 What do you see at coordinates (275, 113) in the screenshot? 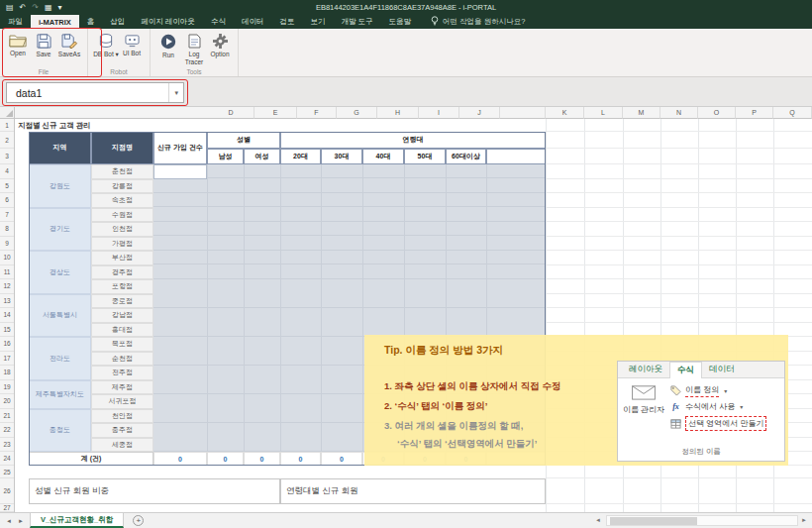
I see `column-header-E: E` at bounding box center [275, 113].